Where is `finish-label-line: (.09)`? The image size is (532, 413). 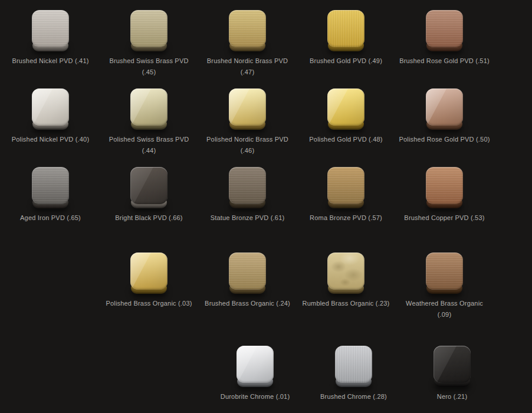 finish-label-line: (.09) is located at coordinates (445, 315).